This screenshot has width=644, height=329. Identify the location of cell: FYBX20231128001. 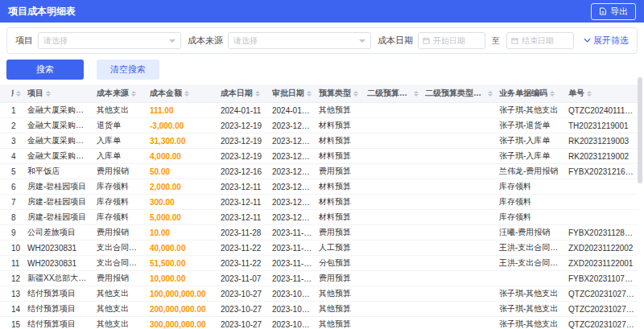
(601, 233).